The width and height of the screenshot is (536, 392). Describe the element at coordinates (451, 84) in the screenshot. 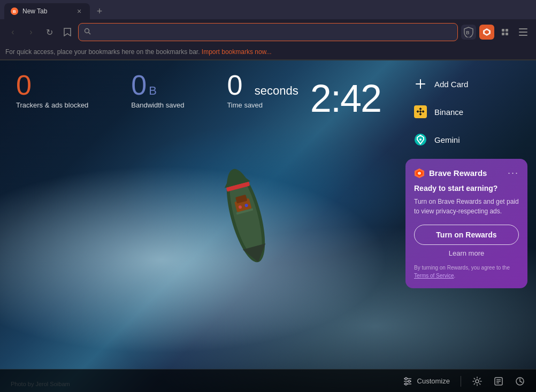

I see `add-card-label: Add Card` at that location.